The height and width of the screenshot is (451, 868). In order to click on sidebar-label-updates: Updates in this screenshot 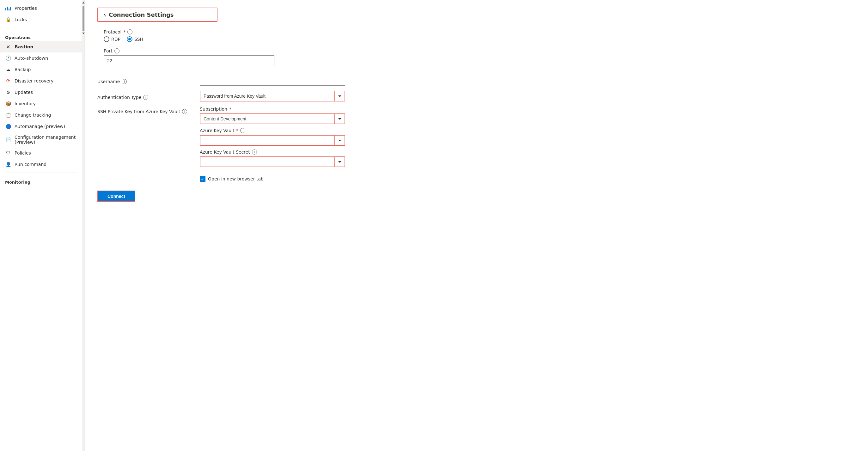, I will do `click(24, 92)`.